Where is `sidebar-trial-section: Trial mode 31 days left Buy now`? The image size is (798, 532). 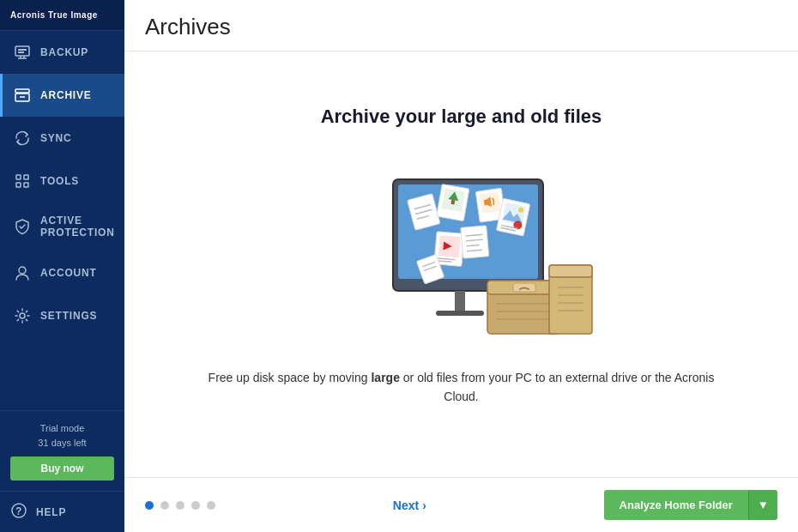 sidebar-trial-section: Trial mode 31 days left Buy now is located at coordinates (62, 450).